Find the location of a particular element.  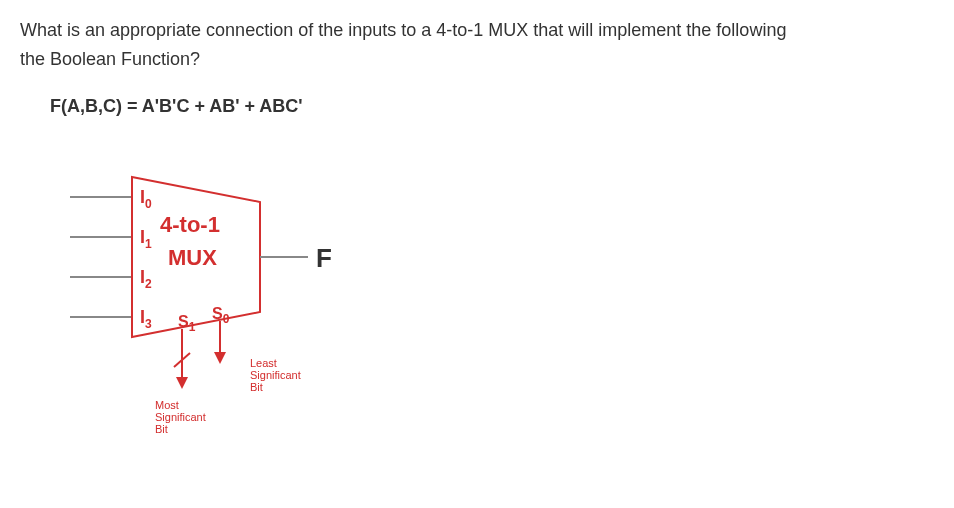

question-line-1: What is an appropriate connection of the… is located at coordinates (403, 30).